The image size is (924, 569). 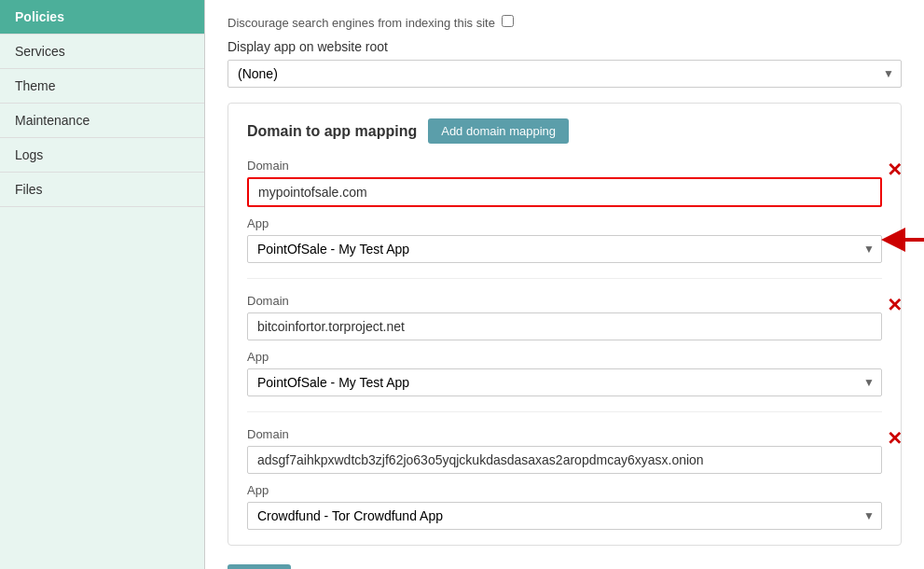 What do you see at coordinates (565, 131) in the screenshot?
I see `mapping-header: Domain to app mapping Add domain mapping` at bounding box center [565, 131].